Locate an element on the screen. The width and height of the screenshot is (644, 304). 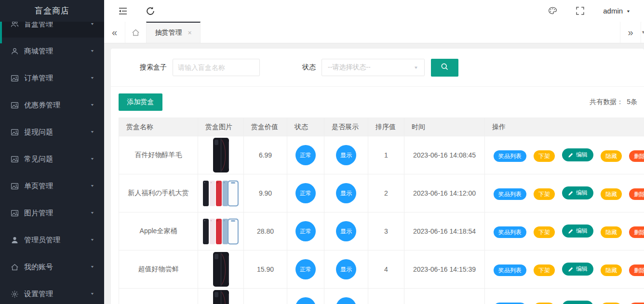
theme-palette-icon is located at coordinates (552, 11).